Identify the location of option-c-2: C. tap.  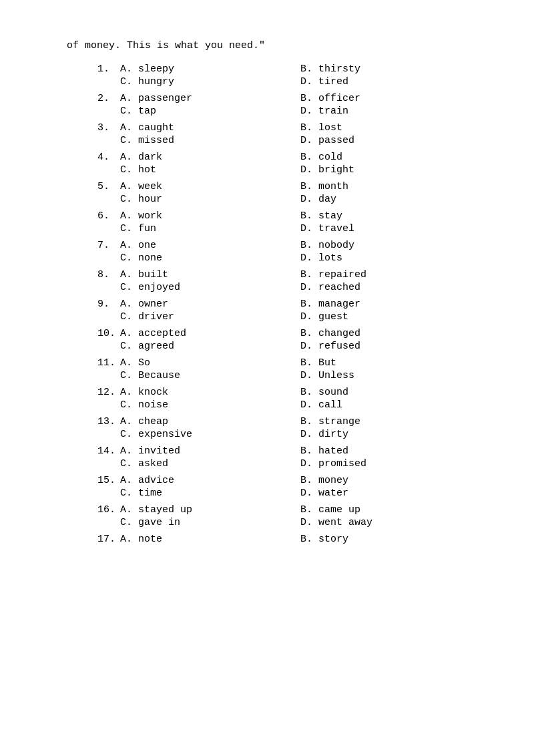
(210, 111).